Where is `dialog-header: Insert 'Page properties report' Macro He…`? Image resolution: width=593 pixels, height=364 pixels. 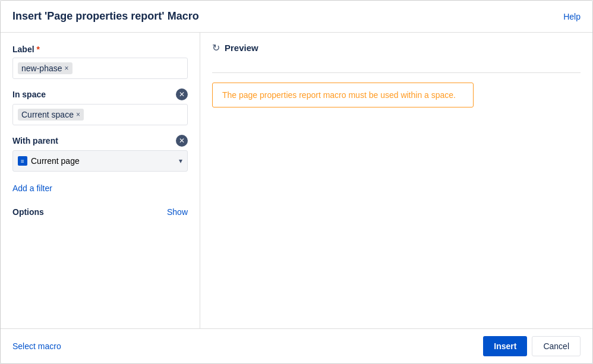 dialog-header: Insert 'Page properties report' Macro He… is located at coordinates (296, 17).